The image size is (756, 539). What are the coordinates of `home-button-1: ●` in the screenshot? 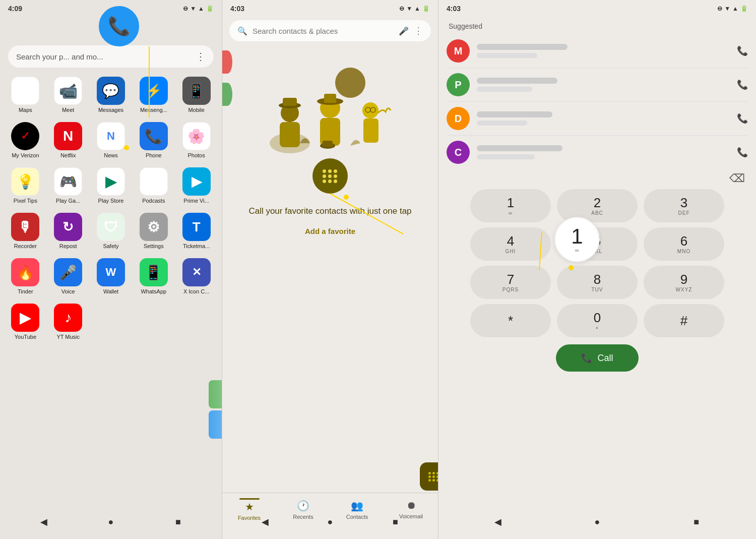 It's located at (111, 522).